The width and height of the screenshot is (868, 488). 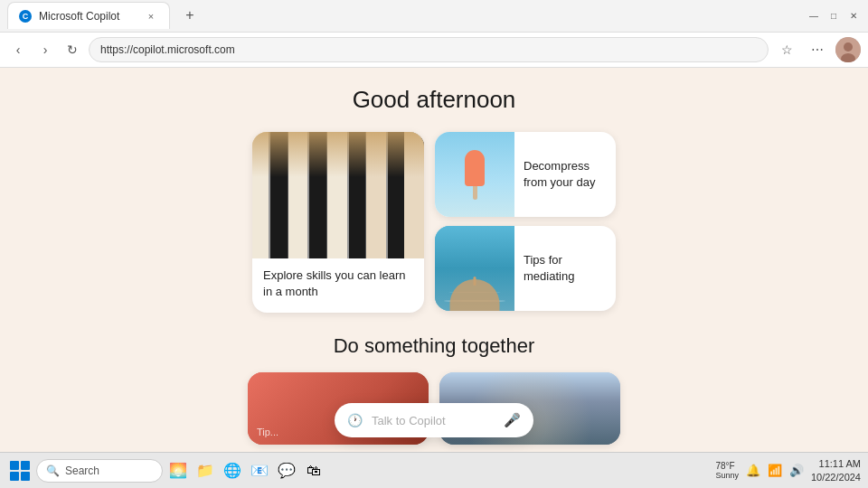 I want to click on time-display: 11:11 AM, so click(x=835, y=464).